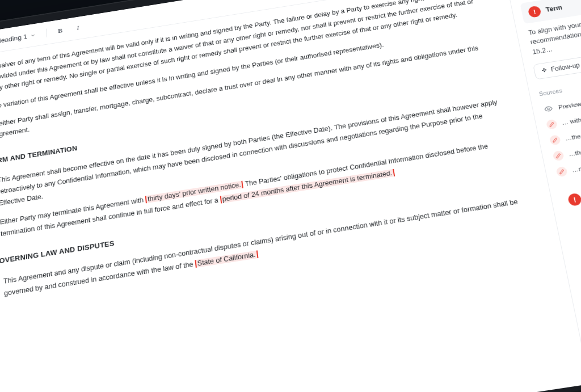  Describe the element at coordinates (33, 35) in the screenshot. I see `chevron-down-icon` at that location.